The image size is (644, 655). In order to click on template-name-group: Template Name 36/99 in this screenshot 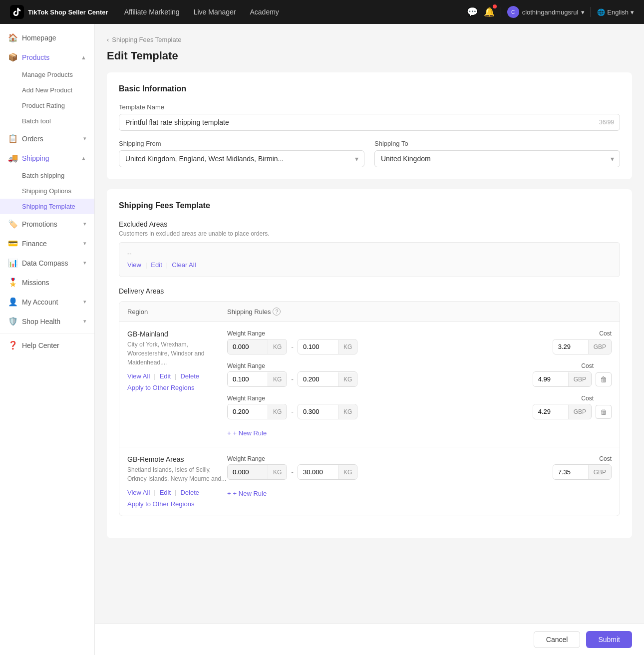, I will do `click(369, 117)`.